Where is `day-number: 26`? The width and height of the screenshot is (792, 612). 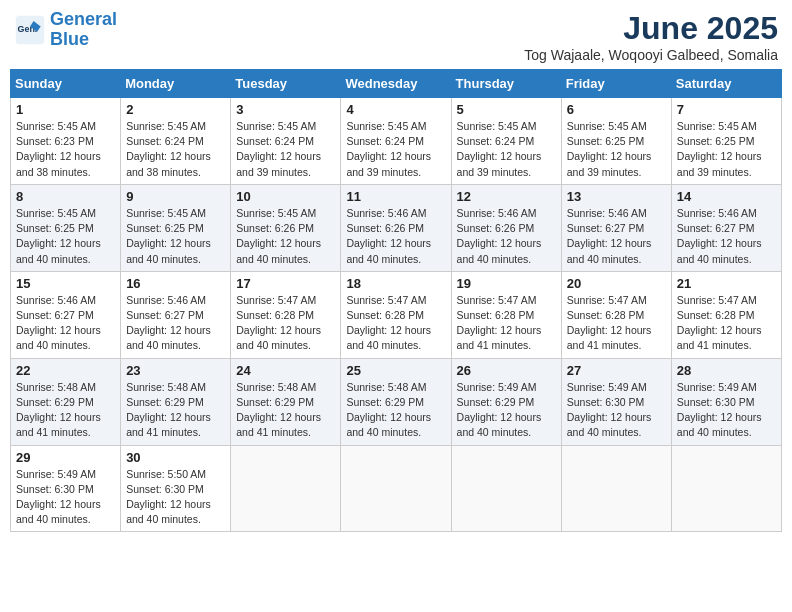 day-number: 26 is located at coordinates (506, 370).